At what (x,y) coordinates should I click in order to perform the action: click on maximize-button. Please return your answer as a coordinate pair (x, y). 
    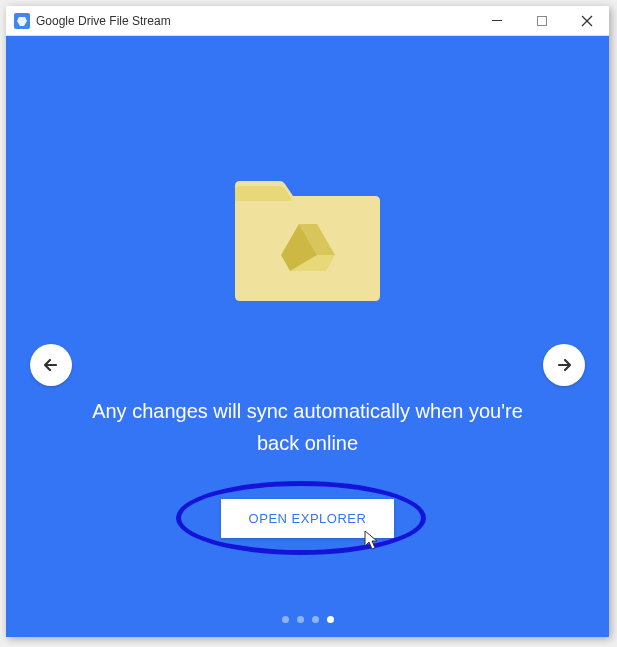
    Looking at the image, I should click on (542, 20).